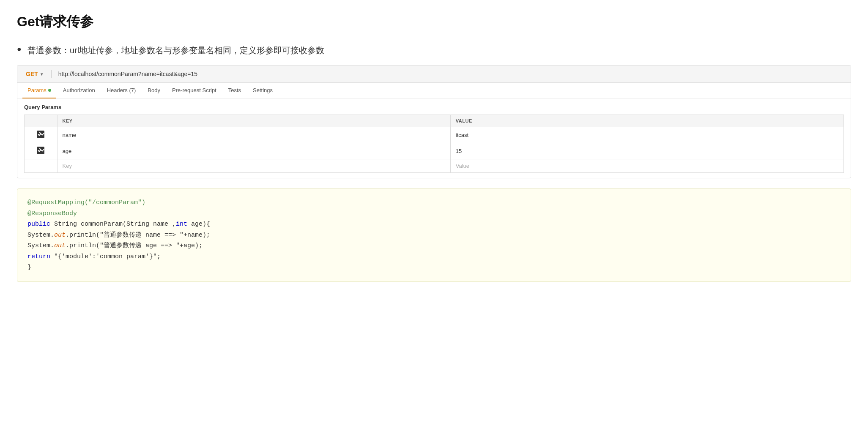  What do you see at coordinates (41, 74) in the screenshot?
I see `method-chevron-icon: ▾` at bounding box center [41, 74].